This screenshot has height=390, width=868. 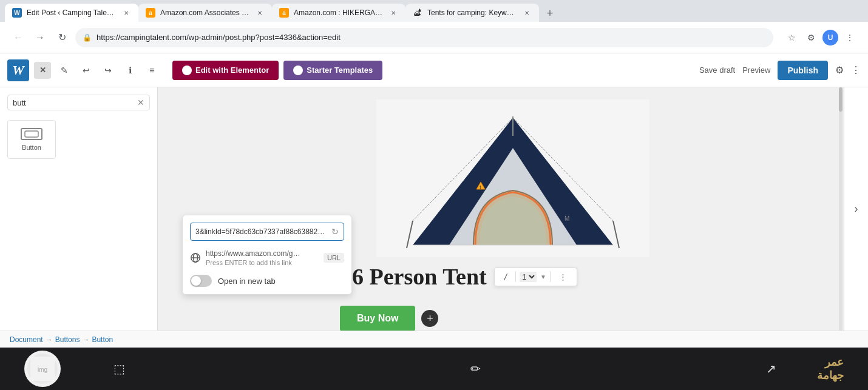 What do you see at coordinates (841, 99) in the screenshot?
I see `scrollbar-thumb` at bounding box center [841, 99].